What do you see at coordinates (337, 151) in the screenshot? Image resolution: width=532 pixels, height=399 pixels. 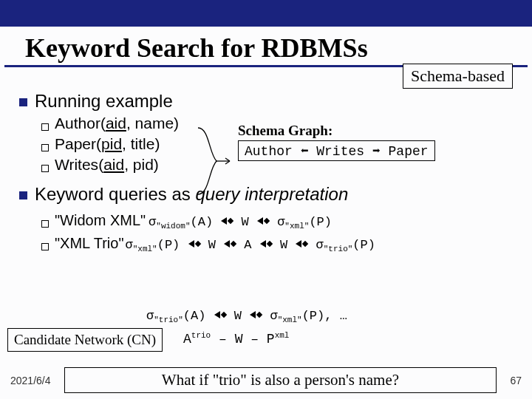 I see `schema-graph-relation: Author ⬅ Writes ➡ Paper` at bounding box center [337, 151].